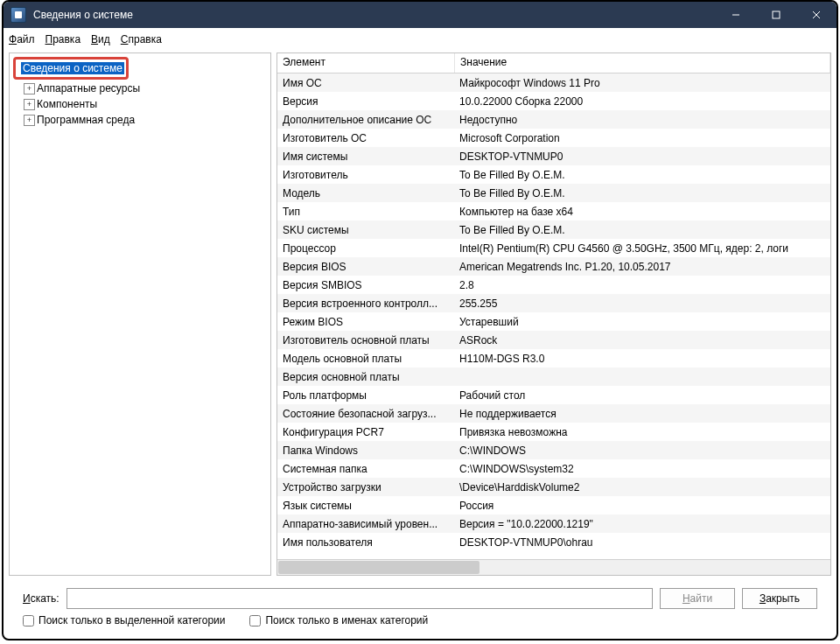 This screenshot has height=644, width=840. I want to click on cell-value: Устаревший, so click(642, 322).